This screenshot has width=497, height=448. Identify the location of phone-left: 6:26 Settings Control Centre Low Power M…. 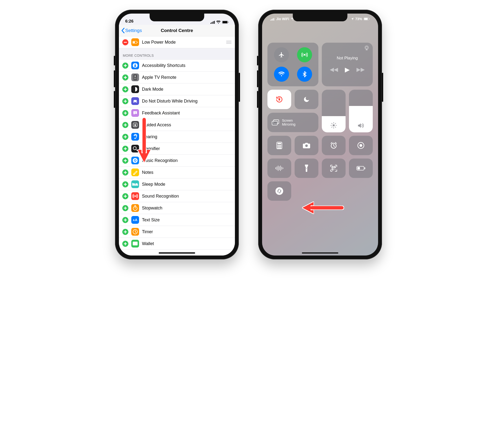
(177, 134).